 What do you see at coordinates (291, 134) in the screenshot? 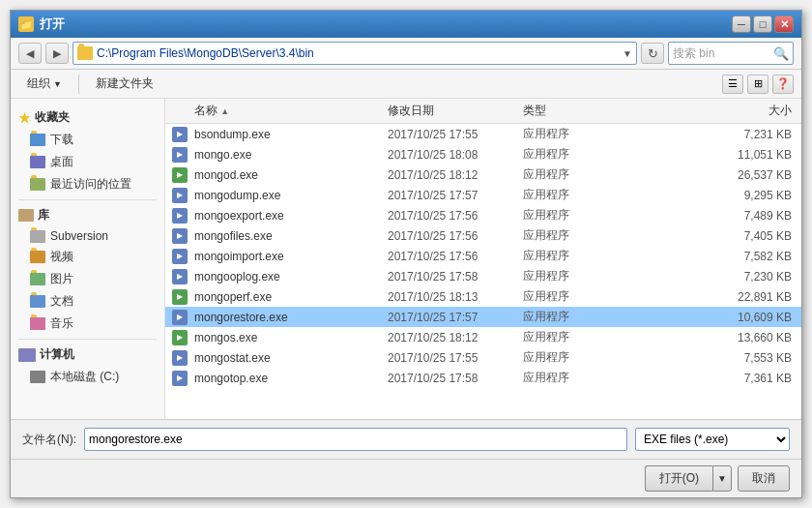
I see `file-name: bsondump.exe` at bounding box center [291, 134].